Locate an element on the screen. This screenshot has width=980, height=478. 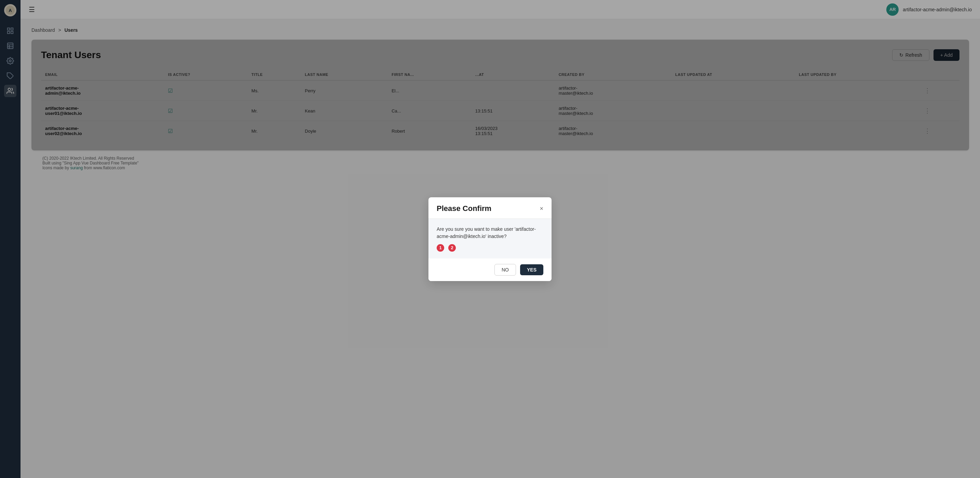
modal-footer: NO YES is located at coordinates (490, 270).